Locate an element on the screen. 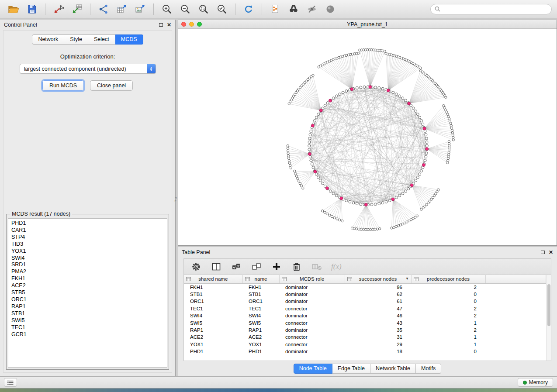 Image resolution: width=557 pixels, height=392 pixels. close-table-panel-icon: ✕ is located at coordinates (551, 252).